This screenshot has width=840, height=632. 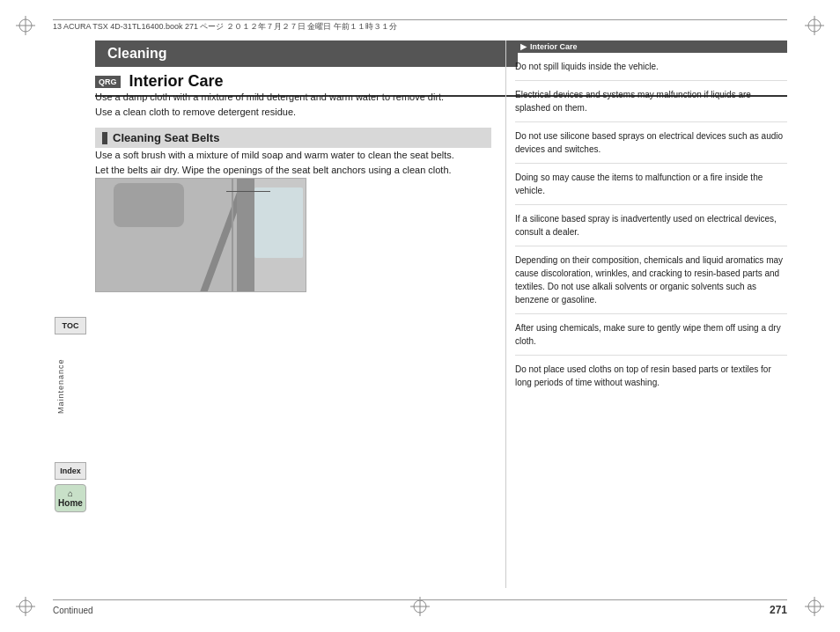 I want to click on qrg-badge: QRG, so click(x=107, y=82).